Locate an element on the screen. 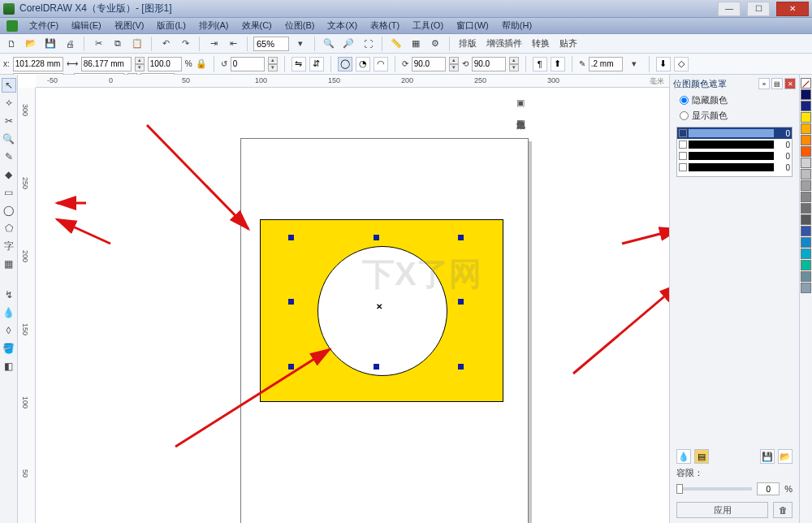 Image resolution: width=812 pixels, height=523 pixels. menu-bitmaps: 位图(B) is located at coordinates (300, 26).